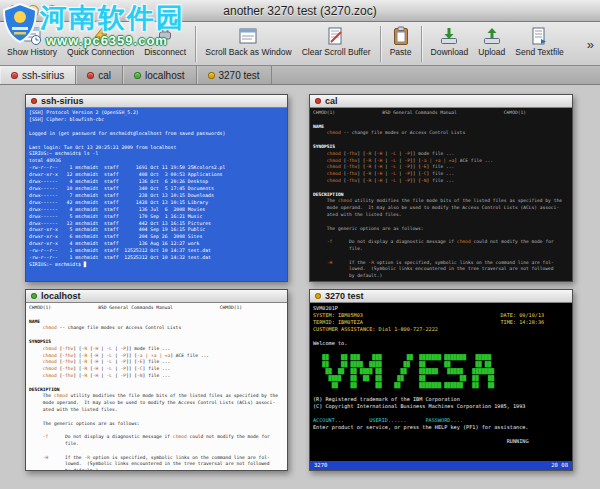  What do you see at coordinates (43, 76) in the screenshot?
I see `tab-label: ssh-sirius` at bounding box center [43, 76].